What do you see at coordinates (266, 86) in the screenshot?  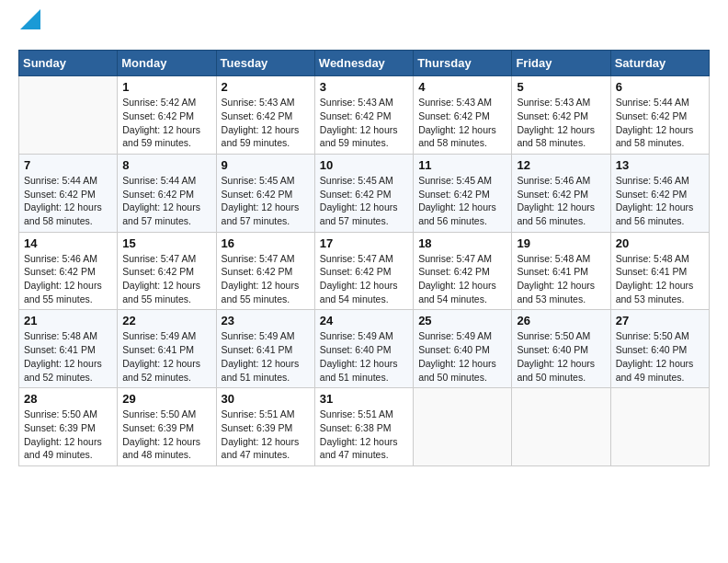 I see `day-number: 2` at bounding box center [266, 86].